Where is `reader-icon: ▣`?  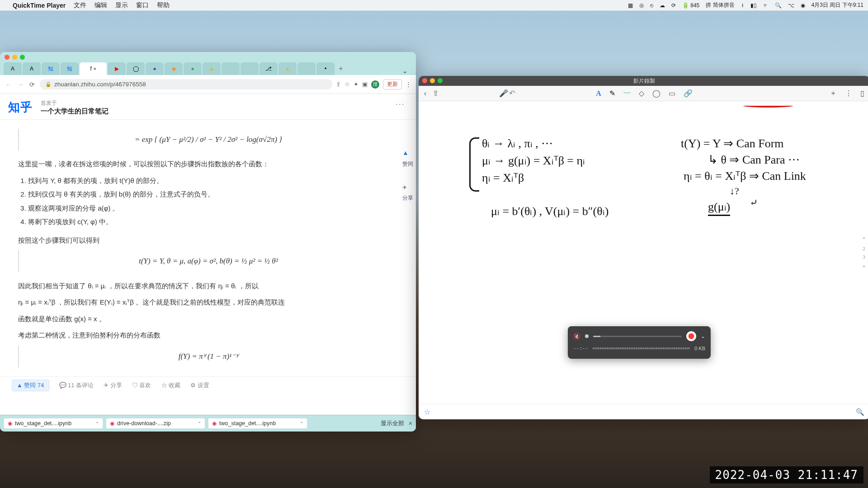
reader-icon: ▣ is located at coordinates (365, 84).